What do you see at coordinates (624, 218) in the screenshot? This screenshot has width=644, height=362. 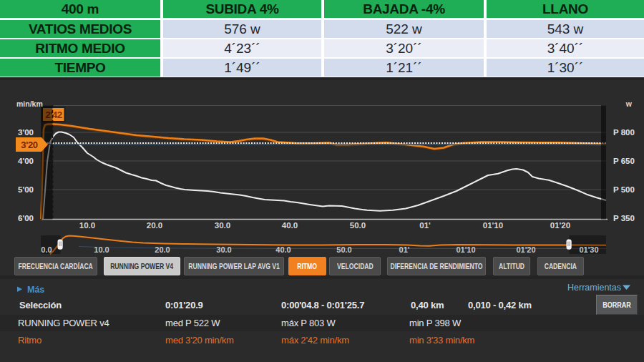 I see `svg-text: P 350` at bounding box center [624, 218].